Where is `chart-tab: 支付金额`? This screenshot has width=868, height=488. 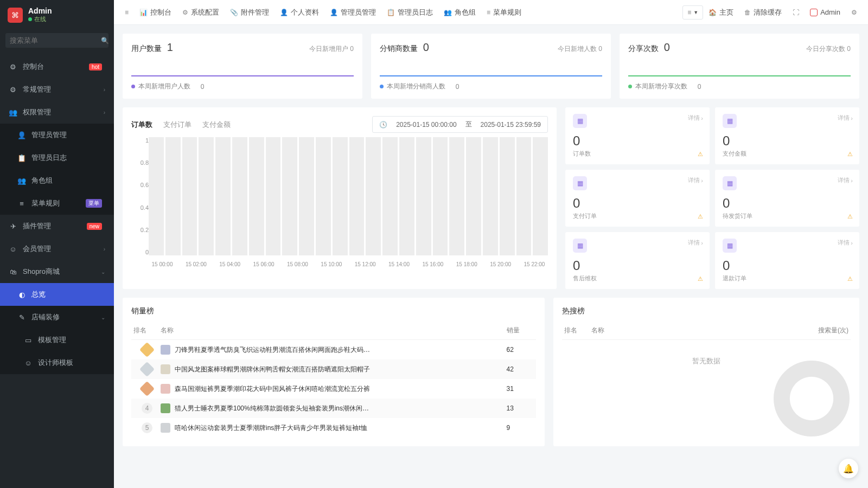 chart-tab: 支付金额 is located at coordinates (216, 125).